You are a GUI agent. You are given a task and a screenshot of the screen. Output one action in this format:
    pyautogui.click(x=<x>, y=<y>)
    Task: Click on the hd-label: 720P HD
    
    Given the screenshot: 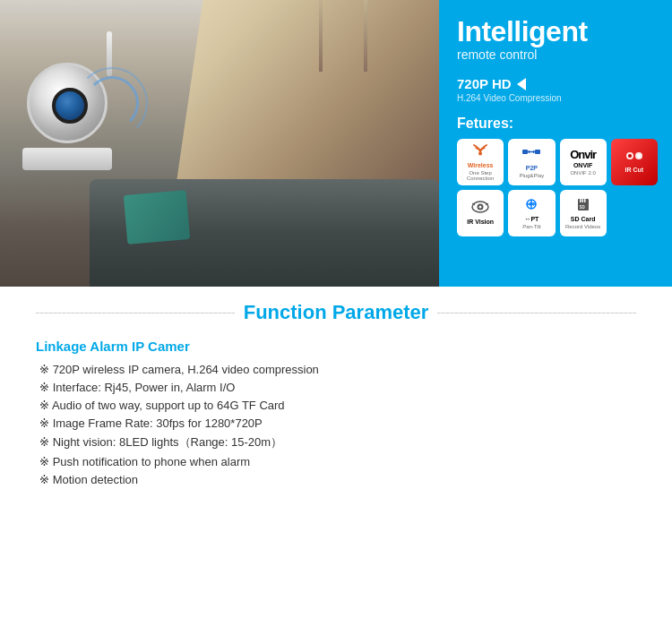 What is the action you would take?
    pyautogui.click(x=484, y=84)
    